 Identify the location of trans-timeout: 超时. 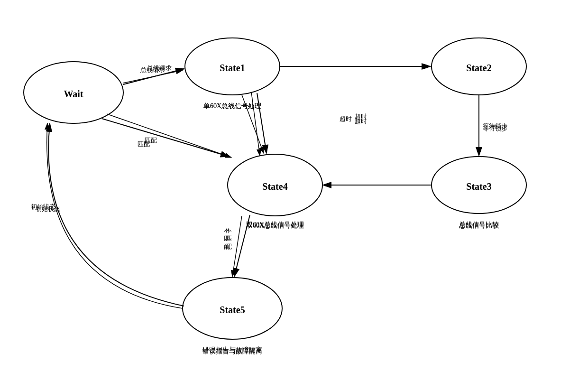
(361, 117).